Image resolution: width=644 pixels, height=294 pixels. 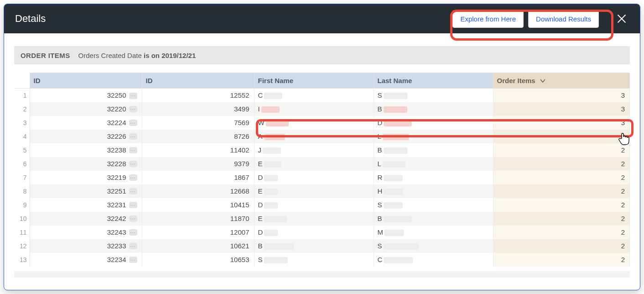 I want to click on cell-last-name: R, so click(x=433, y=178).